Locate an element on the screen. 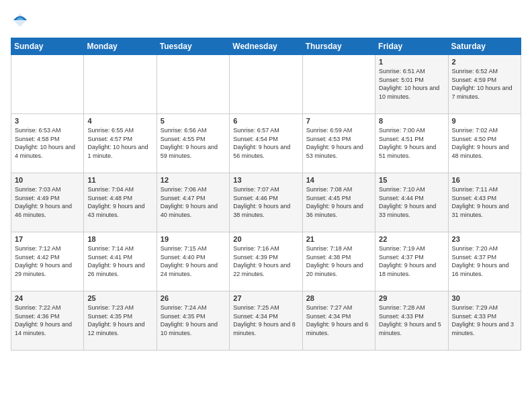 This screenshot has width=532, height=411. day-info: Sunrise: 7:06 AM Sunset: 4:47 PM Dayligh… is located at coordinates (193, 202).